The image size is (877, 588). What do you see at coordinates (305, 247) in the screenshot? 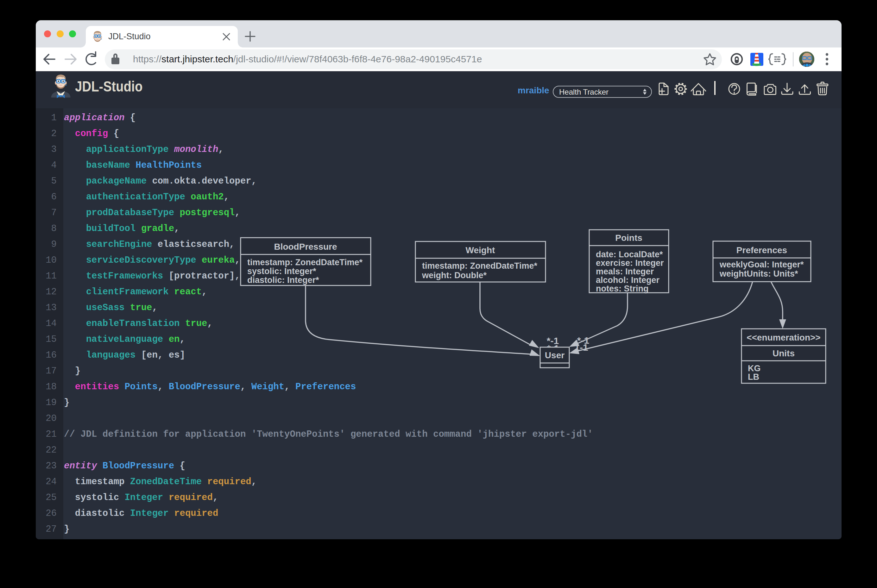
I see `svg-text: BloodPressure` at bounding box center [305, 247].